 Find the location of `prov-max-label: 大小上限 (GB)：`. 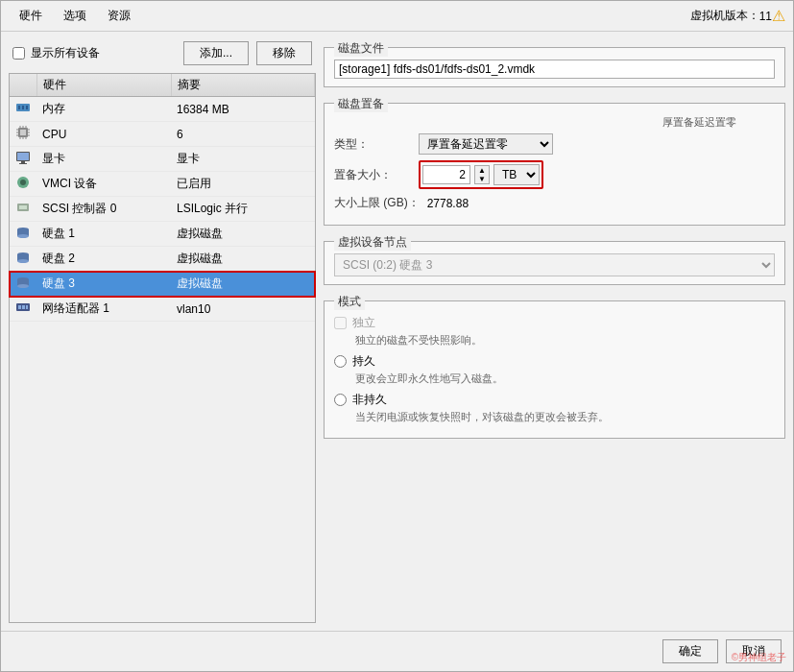

prov-max-label: 大小上限 (GB)： is located at coordinates (376, 204).